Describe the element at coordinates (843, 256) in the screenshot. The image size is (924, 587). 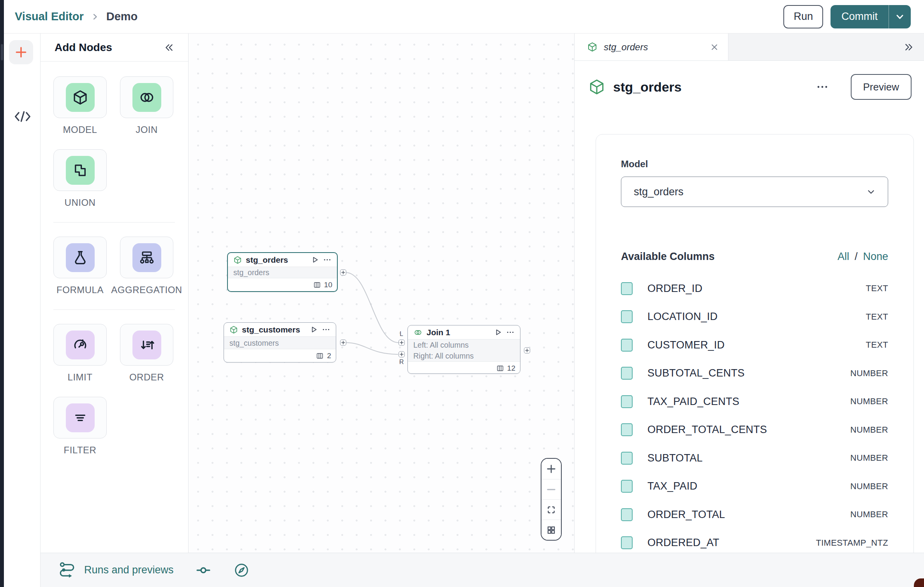
I see `select-all-link: All` at that location.